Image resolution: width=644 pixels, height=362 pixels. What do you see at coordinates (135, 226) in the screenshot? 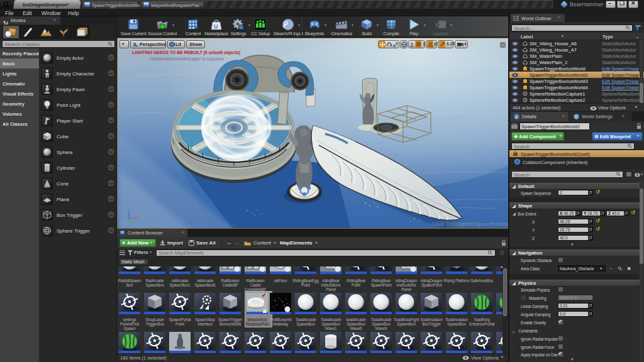
I see `svg-text: y` at bounding box center [135, 226].